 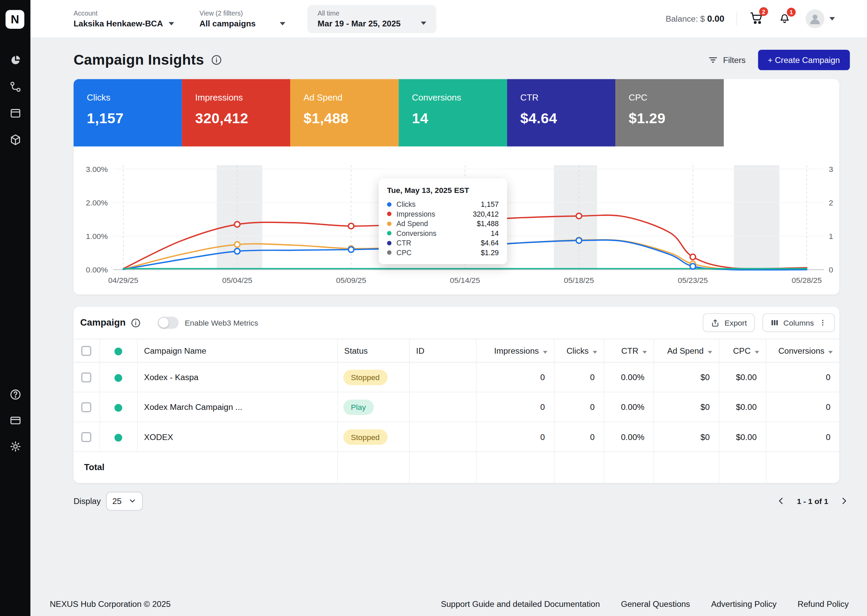 I want to click on col-cpc: CPC, so click(x=742, y=351).